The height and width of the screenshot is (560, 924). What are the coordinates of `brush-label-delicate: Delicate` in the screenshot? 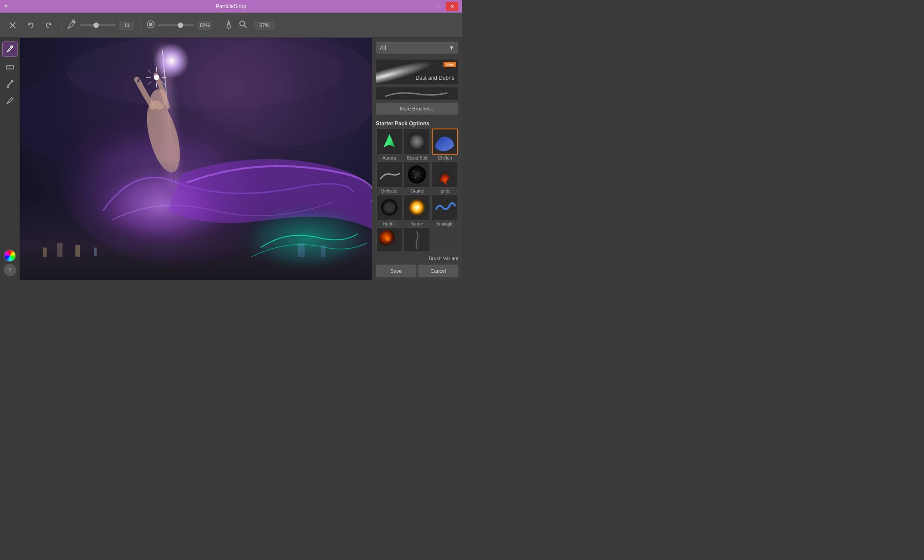 It's located at (389, 191).